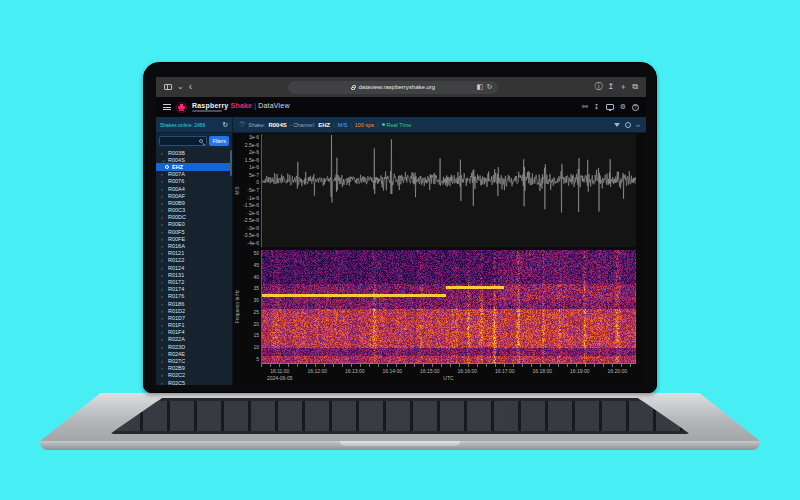 The height and width of the screenshot is (500, 800). Describe the element at coordinates (636, 108) in the screenshot. I see `help-icon: ?` at that location.